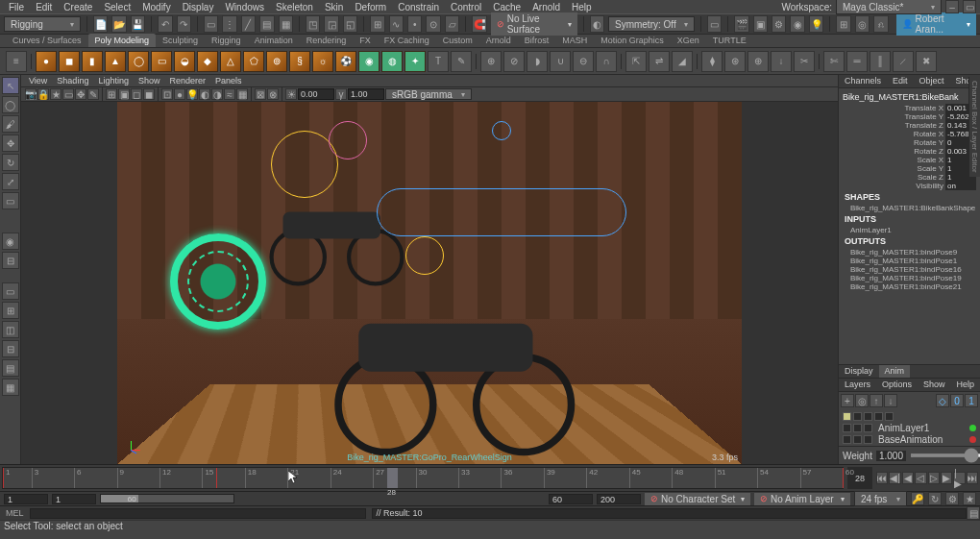  What do you see at coordinates (187, 81) in the screenshot?
I see `panel-menu-renderer: Renderer` at bounding box center [187, 81].